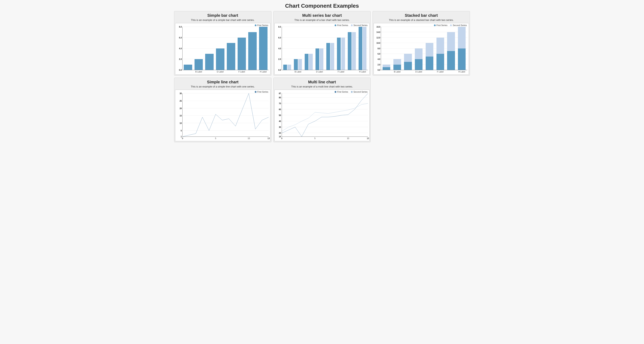 The width and height of the screenshot is (644, 344). I want to click on y-axis-tick: 14.0, so click(379, 32).